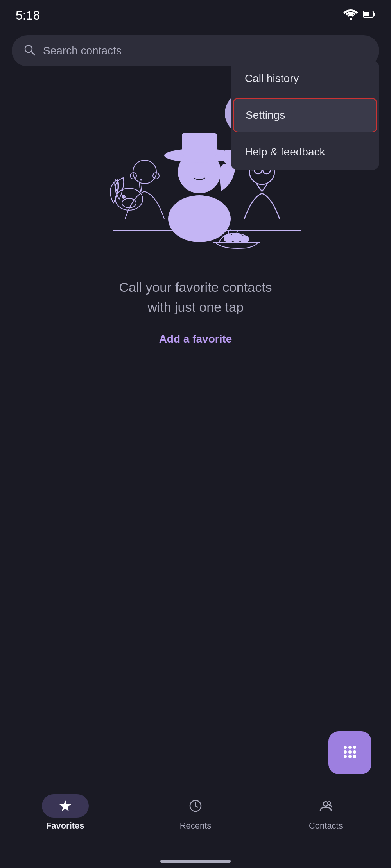  I want to click on empty-state-title: Call your favorite contactswith just one…, so click(196, 297).